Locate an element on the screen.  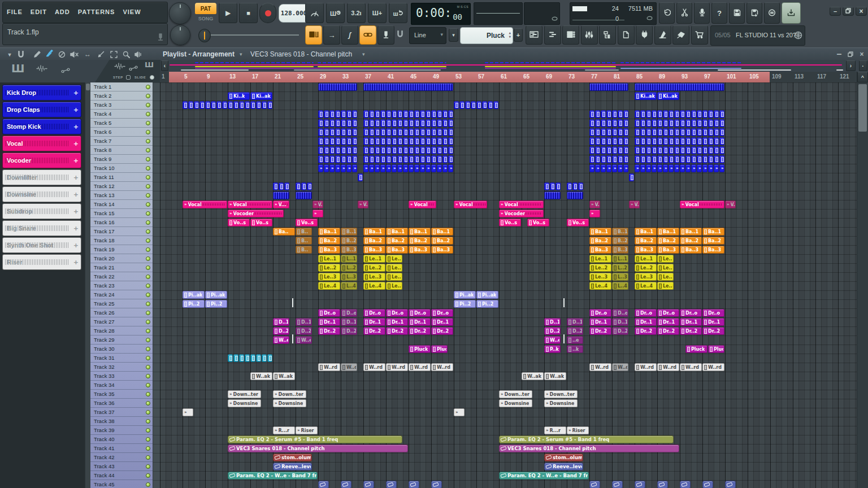
track-header-43: Track 43 is located at coordinates (121, 467).